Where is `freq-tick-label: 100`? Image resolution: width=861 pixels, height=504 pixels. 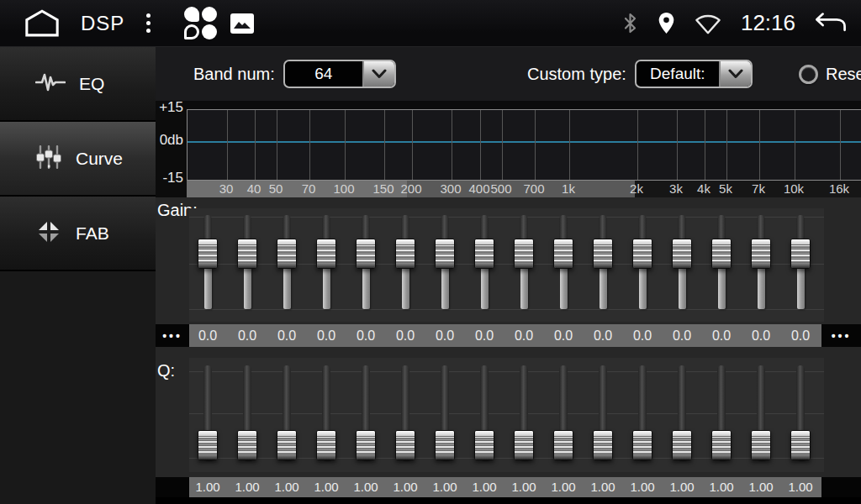
freq-tick-label: 100 is located at coordinates (344, 189).